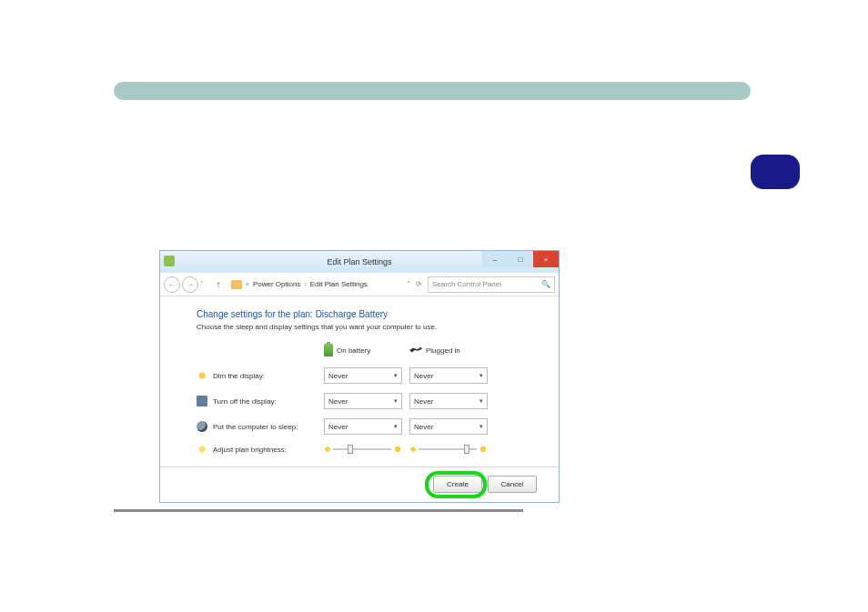 This screenshot has height=612, width=868. I want to click on search-input: Search Control Panel 🔍, so click(491, 285).